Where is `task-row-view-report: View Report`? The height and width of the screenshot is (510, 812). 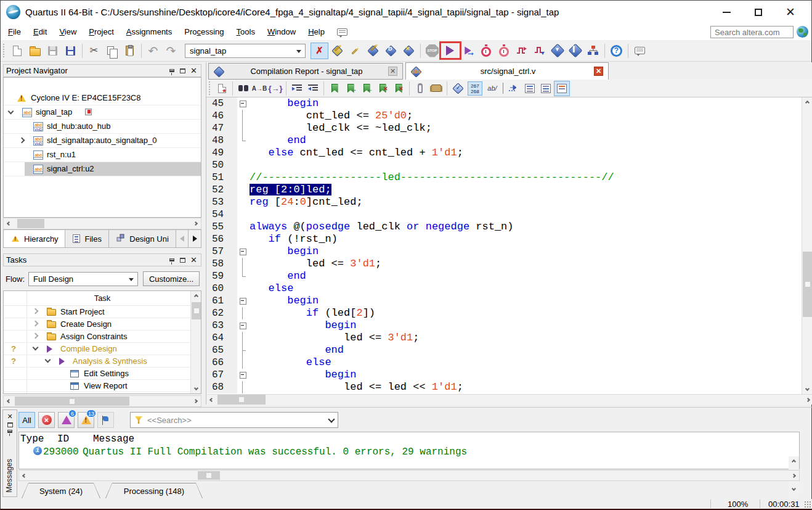 task-row-view-report: View Report is located at coordinates (102, 386).